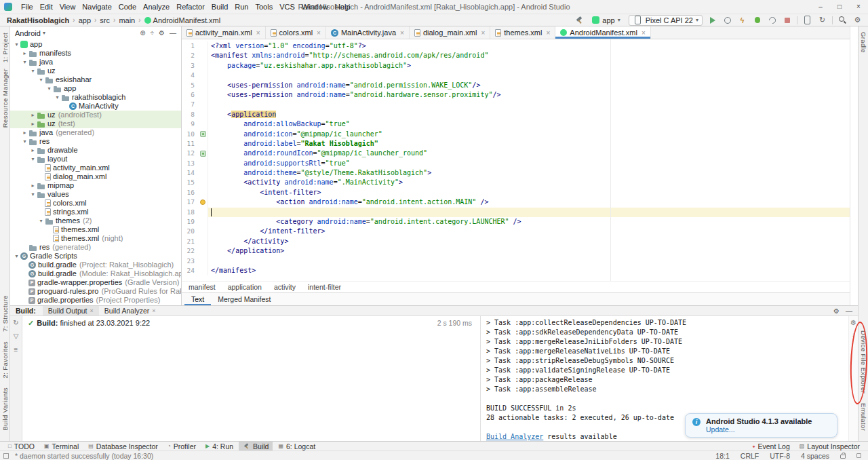 The height and width of the screenshot is (460, 868). Describe the element at coordinates (842, 20) in the screenshot. I see `search-icon` at that location.